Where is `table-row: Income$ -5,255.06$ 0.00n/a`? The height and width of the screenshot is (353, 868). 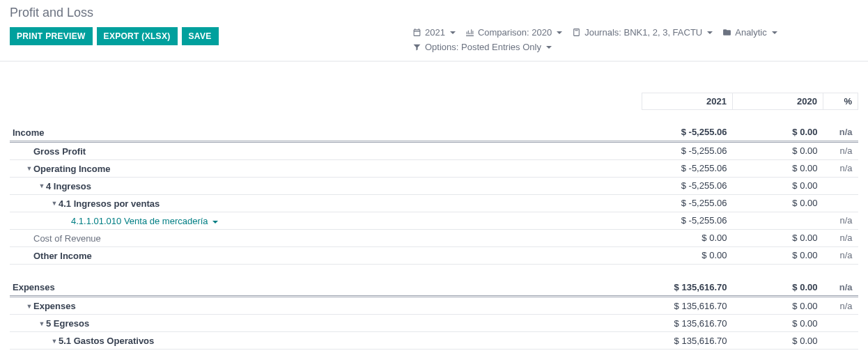 table-row: Income$ -5,255.06$ 0.00n/a is located at coordinates (434, 126).